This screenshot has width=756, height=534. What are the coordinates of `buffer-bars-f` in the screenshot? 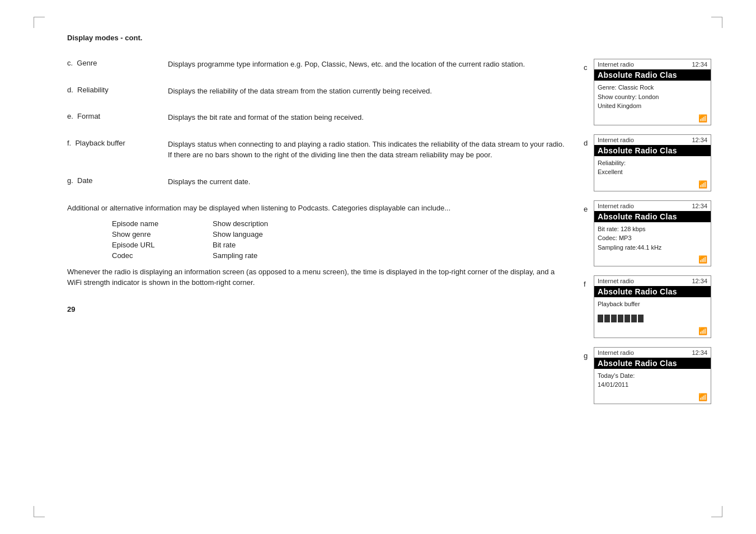 It's located at (652, 318).